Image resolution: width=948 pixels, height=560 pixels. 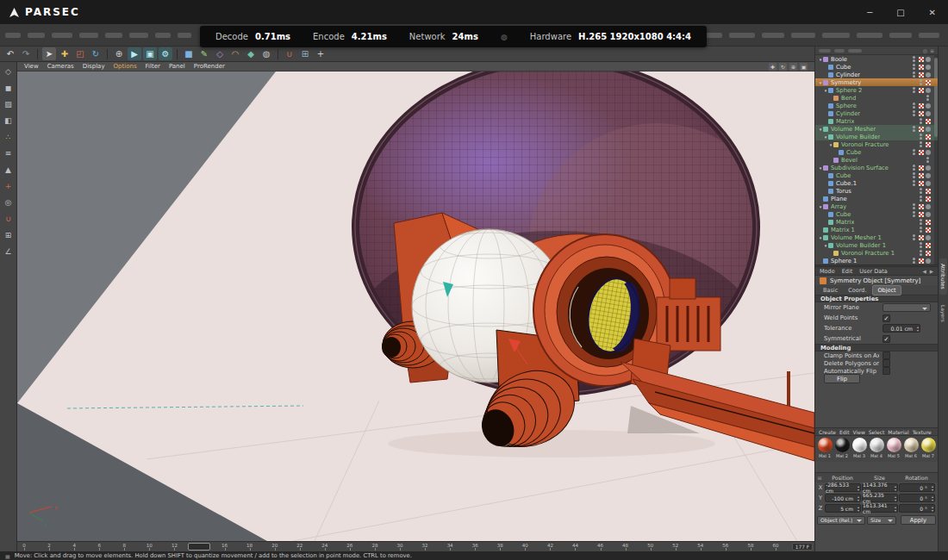 What do you see at coordinates (922, 432) in the screenshot?
I see `material-menu-texture: Texture` at bounding box center [922, 432].